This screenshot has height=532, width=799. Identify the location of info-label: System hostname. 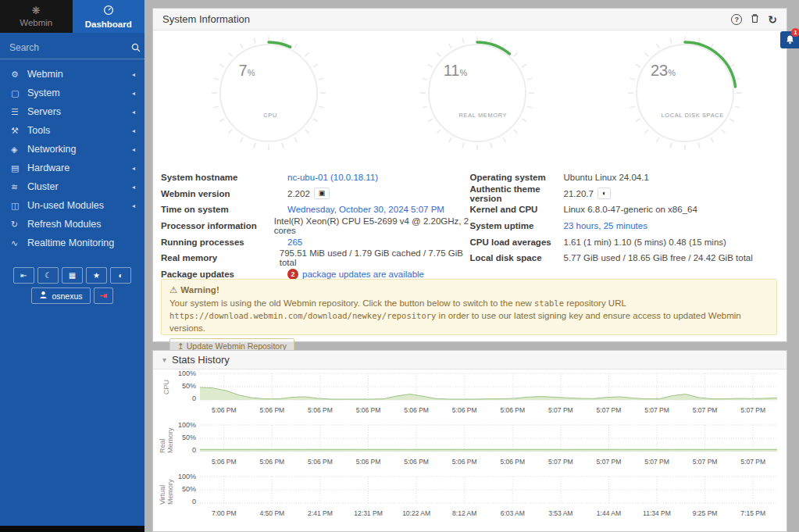
(224, 177).